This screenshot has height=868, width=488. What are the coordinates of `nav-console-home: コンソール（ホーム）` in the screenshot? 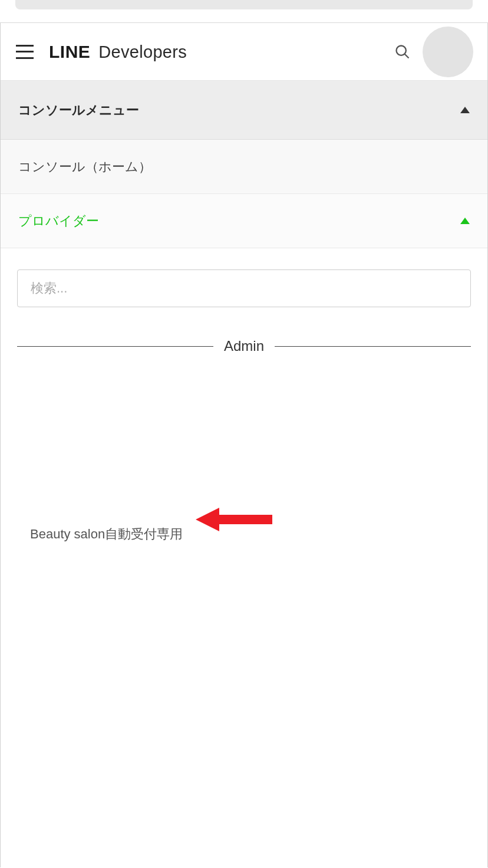 It's located at (244, 167).